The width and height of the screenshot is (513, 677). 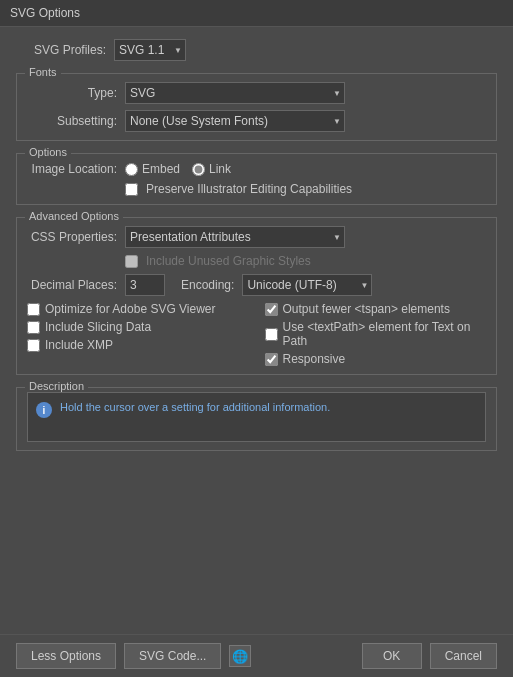 I want to click on preserve-label: Preserve Illustrator Editing Capabilitie…, so click(x=249, y=189).